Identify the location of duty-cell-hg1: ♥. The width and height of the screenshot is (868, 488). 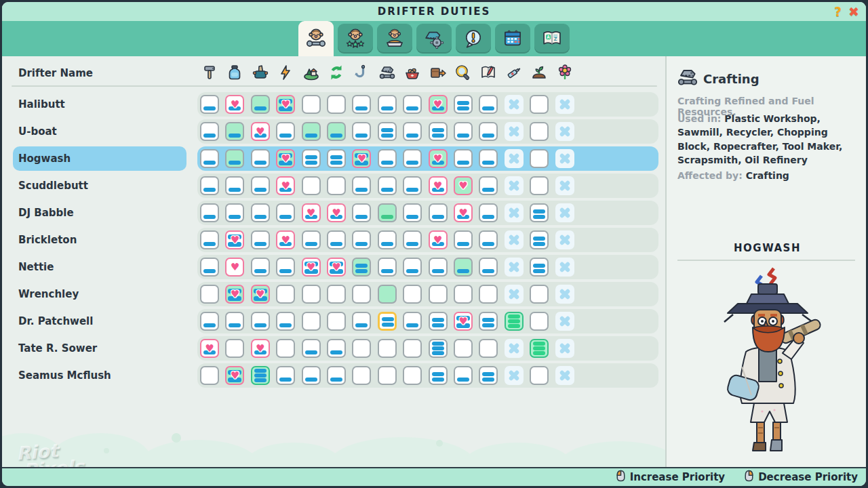
(438, 159).